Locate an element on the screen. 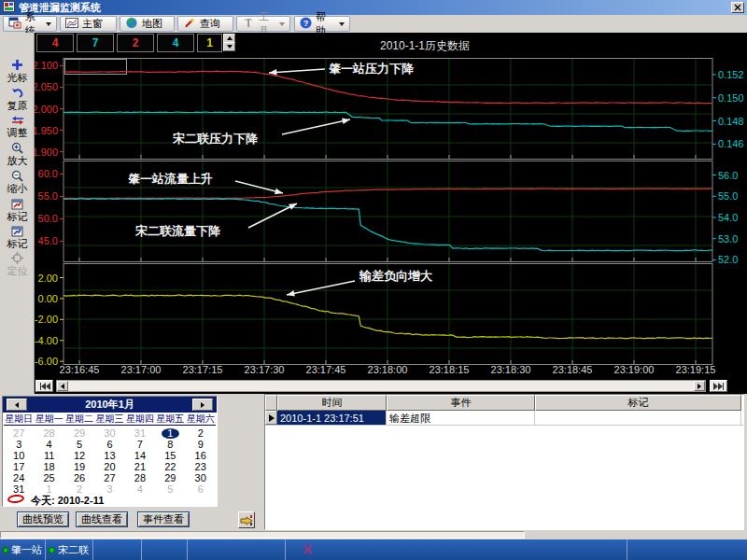  menu-button-系统: 系统 is located at coordinates (30, 24).